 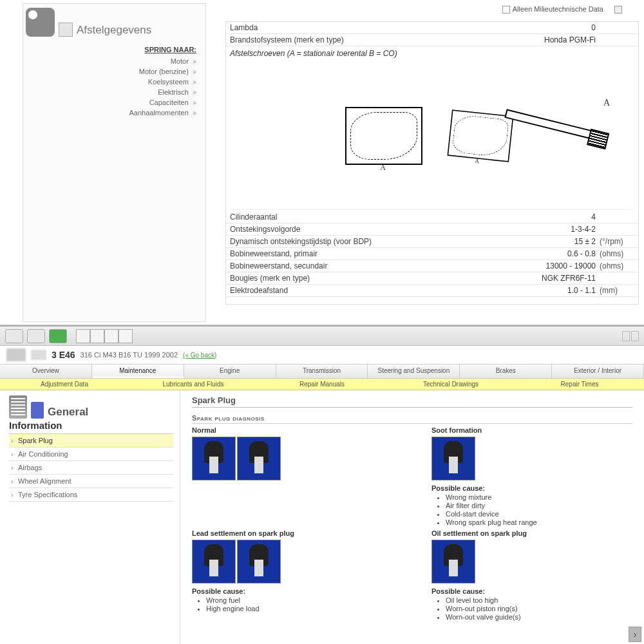 What do you see at coordinates (361, 254) in the screenshot?
I see `data-label: Bobineweerstand, primair` at bounding box center [361, 254].